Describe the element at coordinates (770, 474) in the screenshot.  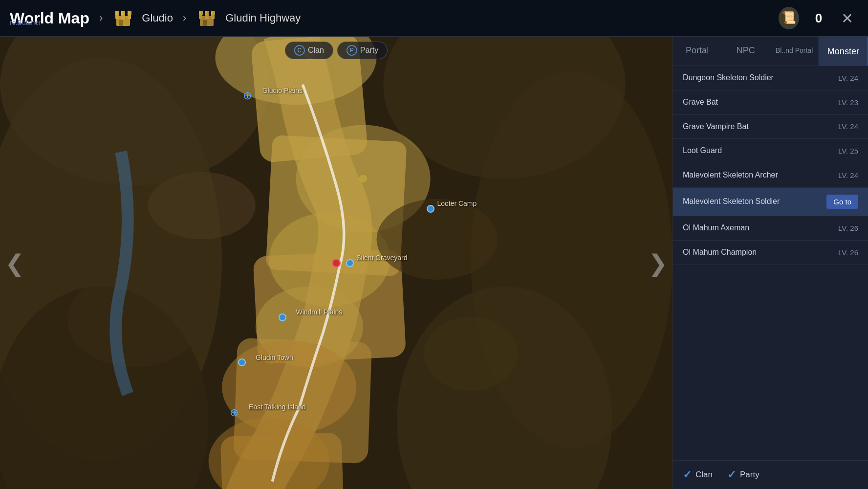
I see `bottom-filters: ✓ Clan ✓ Party` at that location.